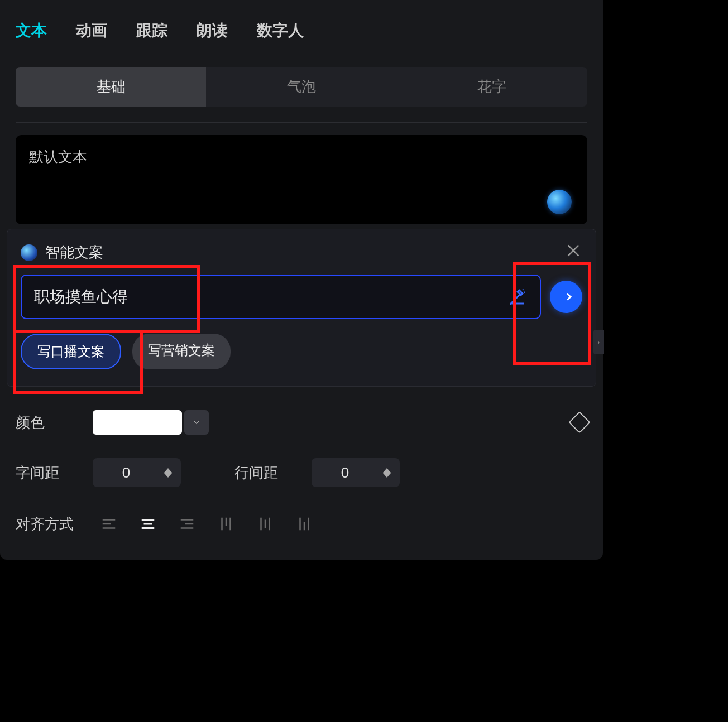 The height and width of the screenshot is (722, 728). I want to click on pill-oral-copy: 写口播文案, so click(71, 352).